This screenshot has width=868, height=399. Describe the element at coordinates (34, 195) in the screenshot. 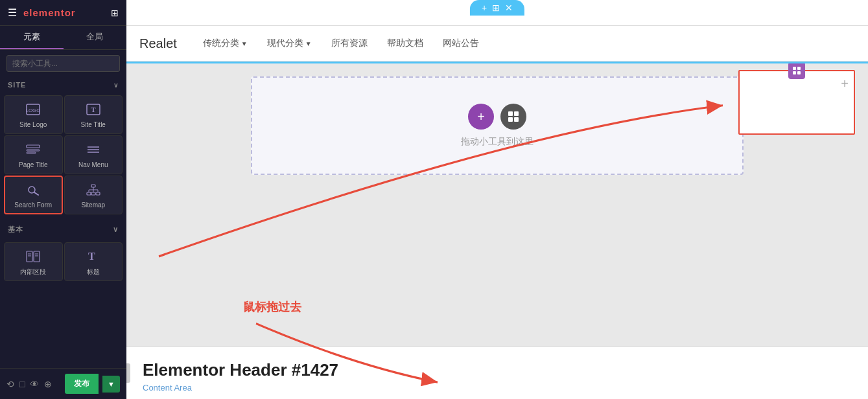

I see `widget-search-form: Search Form` at that location.